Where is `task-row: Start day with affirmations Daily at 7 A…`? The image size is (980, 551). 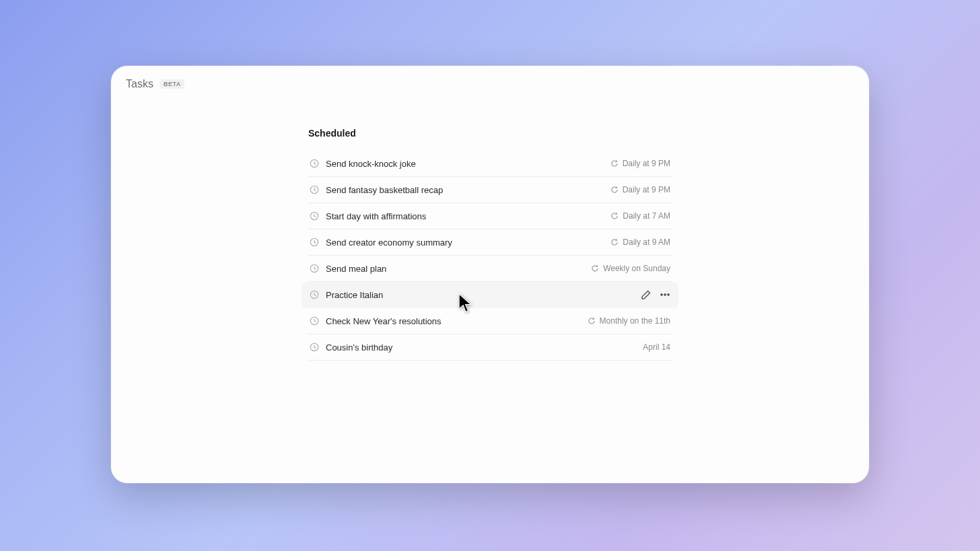
task-row: Start day with affirmations Daily at 7 A… is located at coordinates (490, 217).